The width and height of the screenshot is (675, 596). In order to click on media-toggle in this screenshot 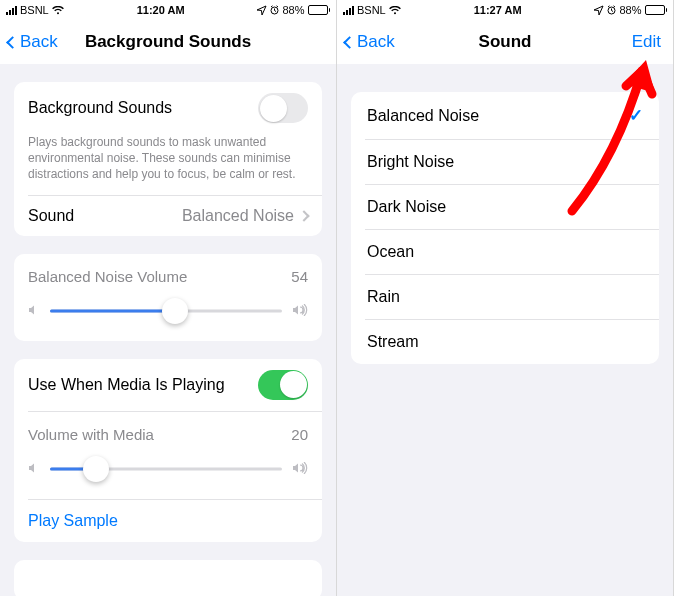, I will do `click(283, 385)`.